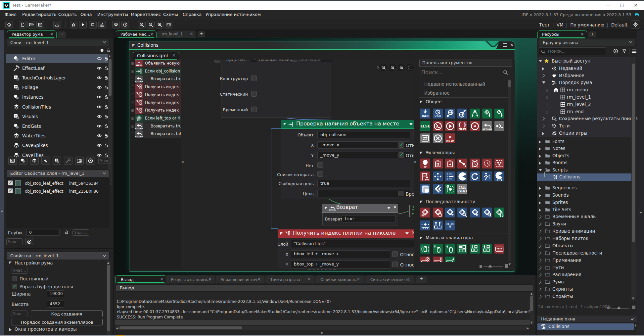  Describe the element at coordinates (73, 24) in the screenshot. I see `debug-button` at that location.